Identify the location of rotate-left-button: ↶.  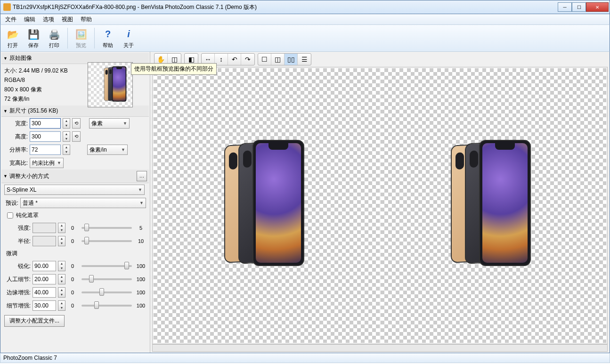
(235, 59).